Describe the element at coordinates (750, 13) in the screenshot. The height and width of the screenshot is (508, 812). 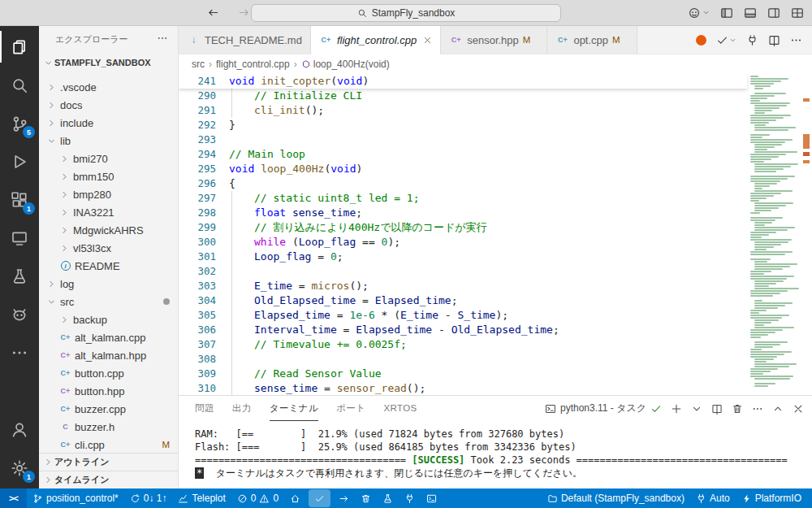
I see `titlebar-action-toggle-panel` at that location.